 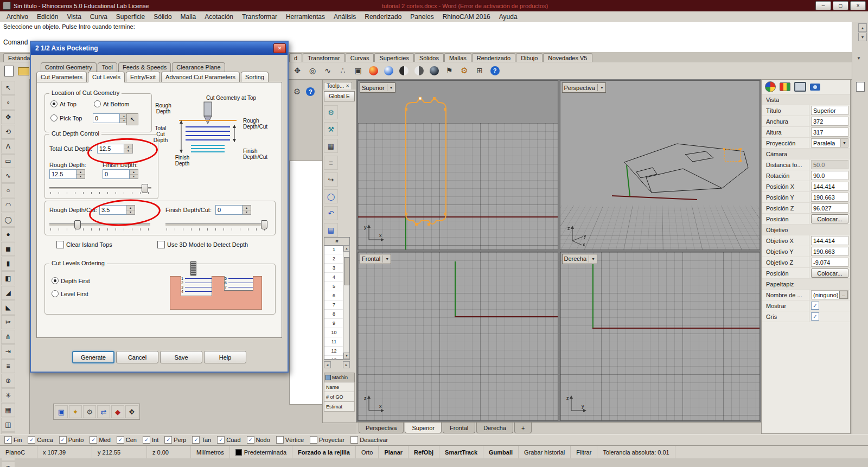 What do you see at coordinates (259, 17) in the screenshot?
I see `menu-item: Transformar` at bounding box center [259, 17].